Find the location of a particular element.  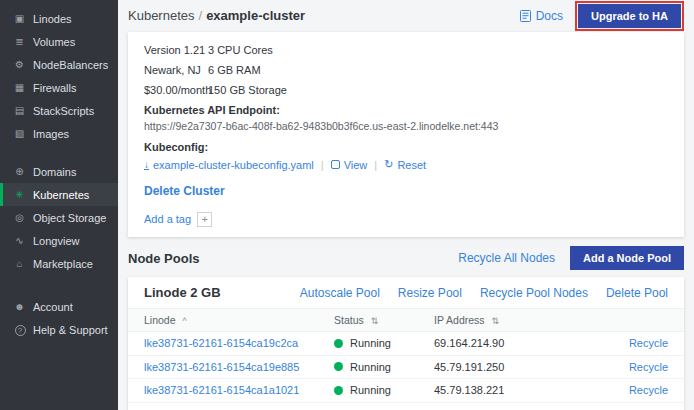

kubeconfig-actions: ↓ example-cluster-kubeconfig.yaml | View… is located at coordinates (406, 164).